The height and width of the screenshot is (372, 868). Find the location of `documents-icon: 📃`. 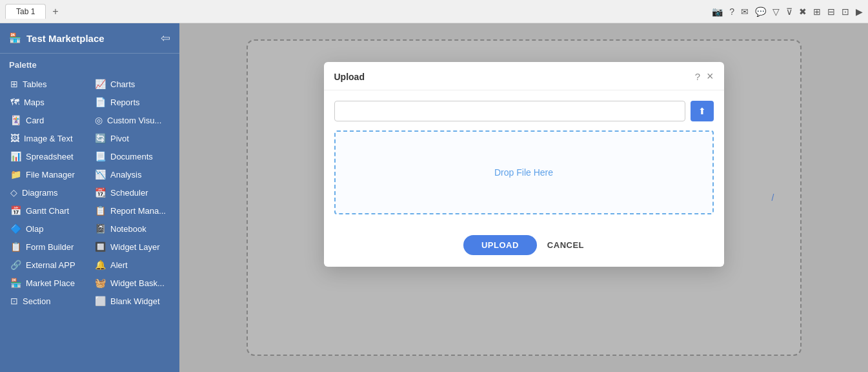

documents-icon: 📃 is located at coordinates (101, 156).